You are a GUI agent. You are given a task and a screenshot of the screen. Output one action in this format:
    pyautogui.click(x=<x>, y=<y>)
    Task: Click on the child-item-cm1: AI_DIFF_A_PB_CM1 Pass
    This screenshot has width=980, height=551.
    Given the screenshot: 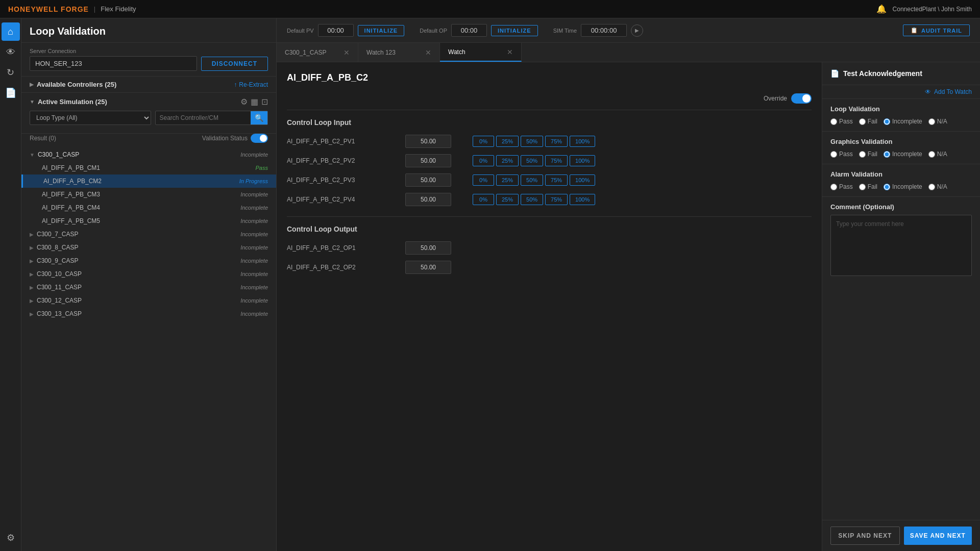 What is the action you would take?
    pyautogui.click(x=149, y=168)
    